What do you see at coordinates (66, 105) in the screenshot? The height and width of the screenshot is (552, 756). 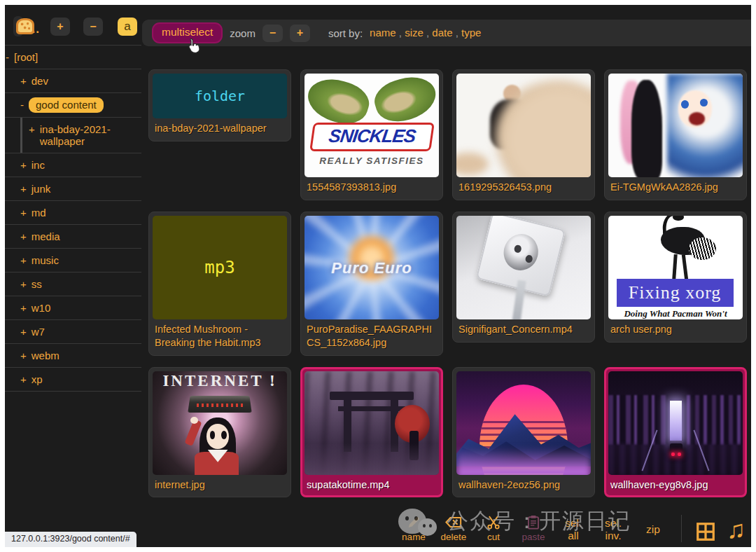 I see `tree-item-label: good content` at bounding box center [66, 105].